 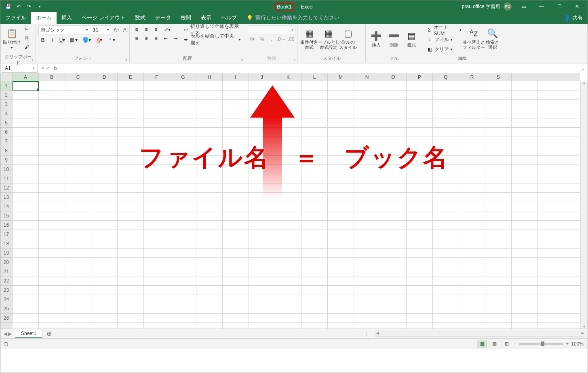 What do you see at coordinates (573, 18) in the screenshot?
I see `share-button: 👤 共有` at bounding box center [573, 18].